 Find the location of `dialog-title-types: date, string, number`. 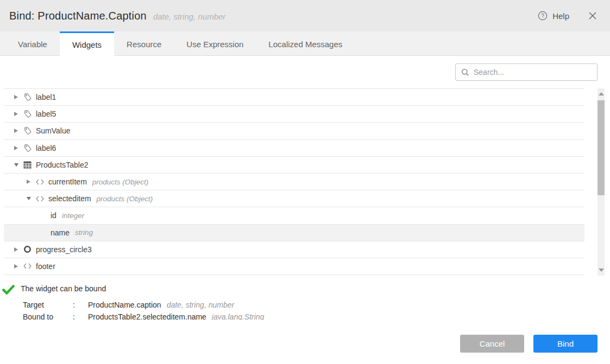

dialog-title-types: date, string, number is located at coordinates (189, 16).